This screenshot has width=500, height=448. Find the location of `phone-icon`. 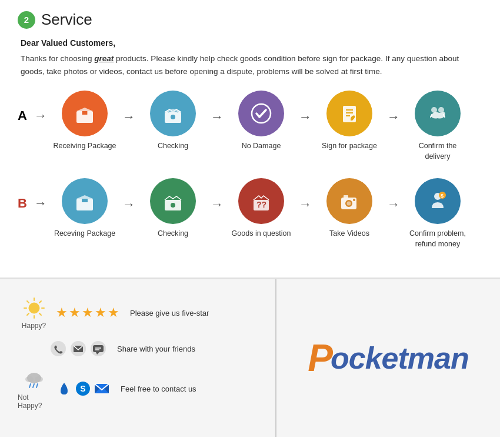

phone-icon is located at coordinates (58, 349).